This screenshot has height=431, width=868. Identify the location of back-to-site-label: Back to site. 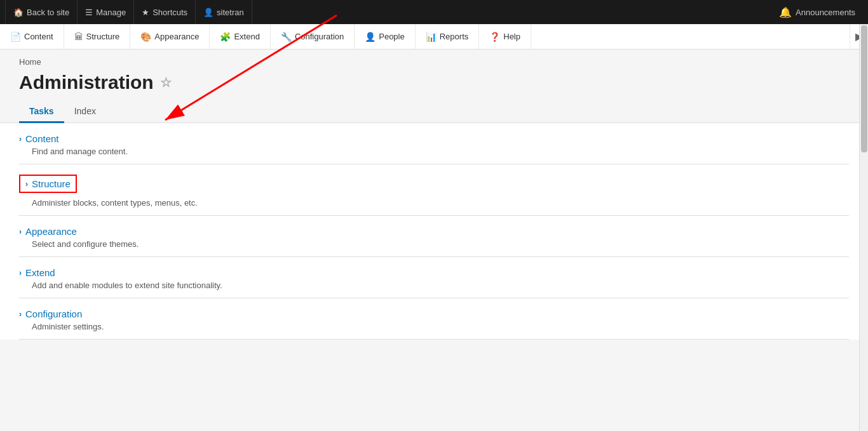
(48, 13).